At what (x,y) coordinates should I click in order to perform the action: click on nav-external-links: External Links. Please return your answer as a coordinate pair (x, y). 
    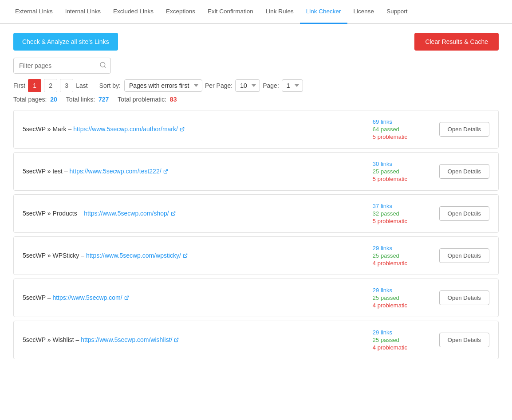
    Looking at the image, I should click on (34, 12).